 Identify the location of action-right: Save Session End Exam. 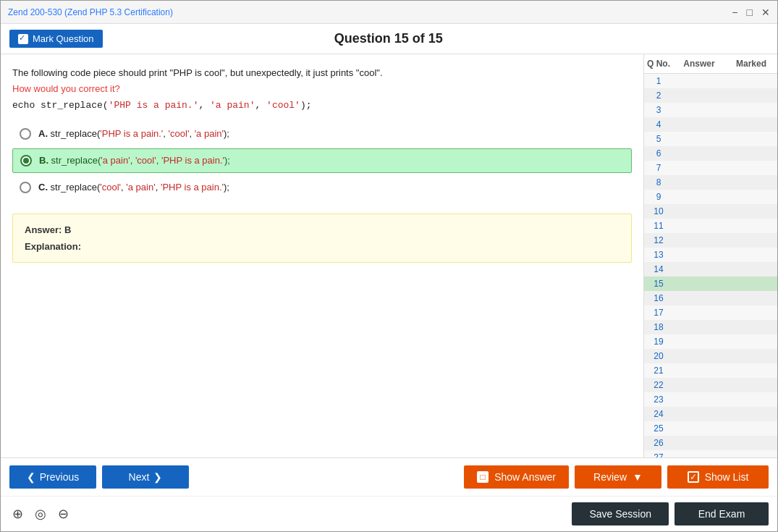
(670, 514).